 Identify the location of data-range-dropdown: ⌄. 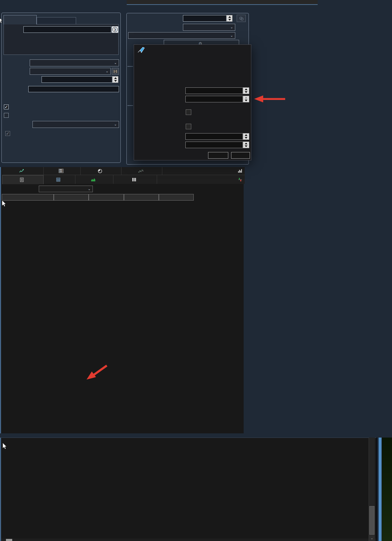
(70, 71).